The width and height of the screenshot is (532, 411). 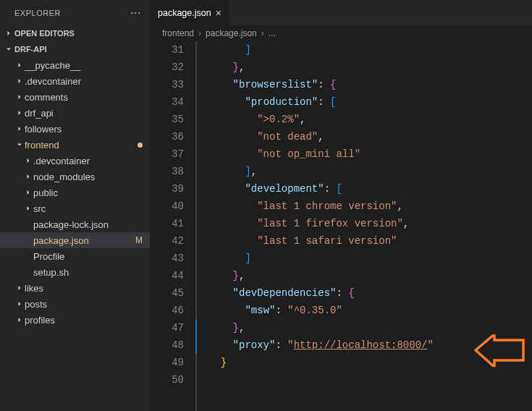 What do you see at coordinates (167, 206) in the screenshot?
I see `line-number: 40` at bounding box center [167, 206].